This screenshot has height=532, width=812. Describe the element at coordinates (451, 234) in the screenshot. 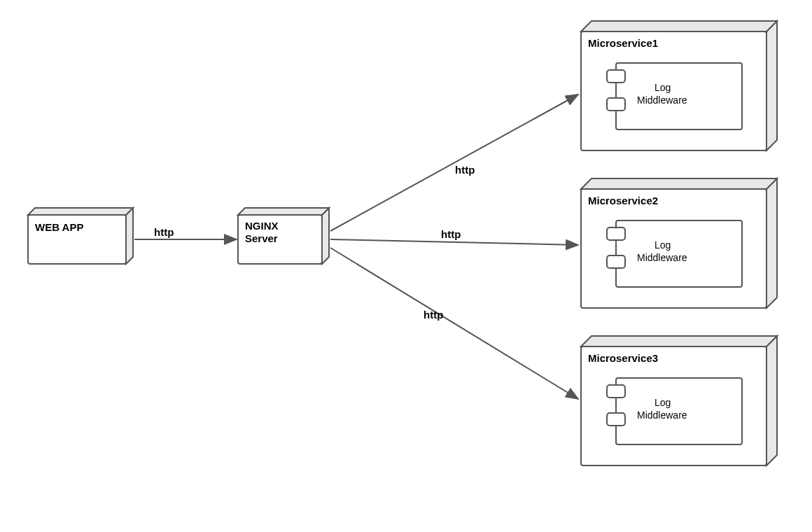

I see `edge-nginx-ms2-label: http` at that location.